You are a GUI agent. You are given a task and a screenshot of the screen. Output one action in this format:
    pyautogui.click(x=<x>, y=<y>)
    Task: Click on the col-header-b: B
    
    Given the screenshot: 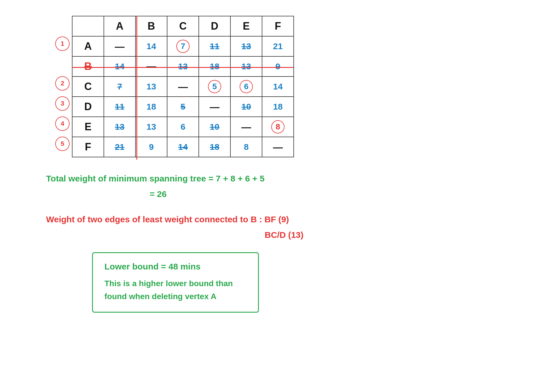 What is the action you would take?
    pyautogui.click(x=151, y=26)
    